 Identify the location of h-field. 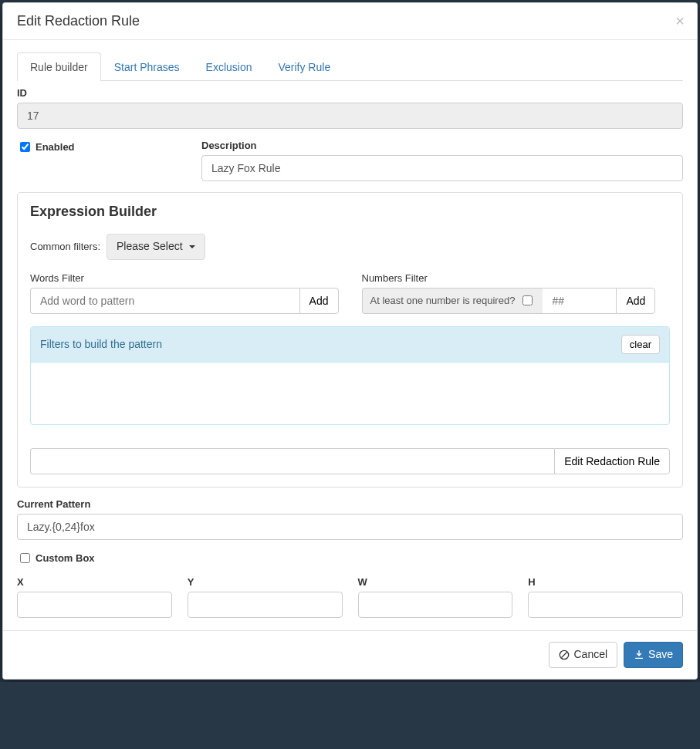
(605, 605).